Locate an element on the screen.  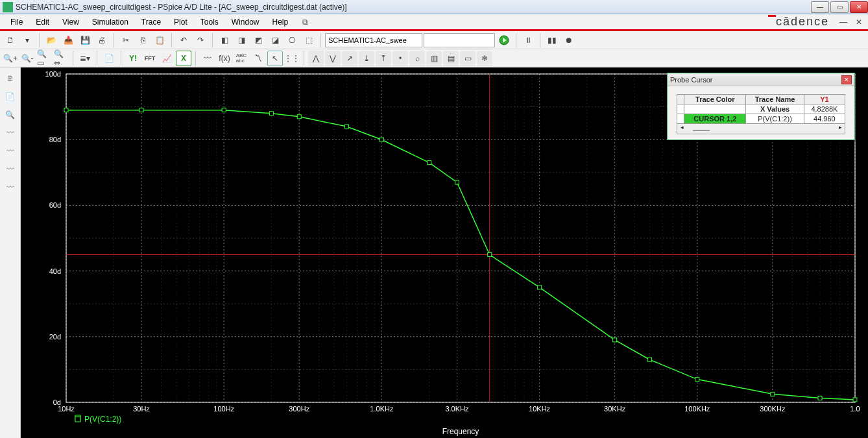
schematic-name-field: SCHEMATIC1-AC_swee is located at coordinates (374, 40).